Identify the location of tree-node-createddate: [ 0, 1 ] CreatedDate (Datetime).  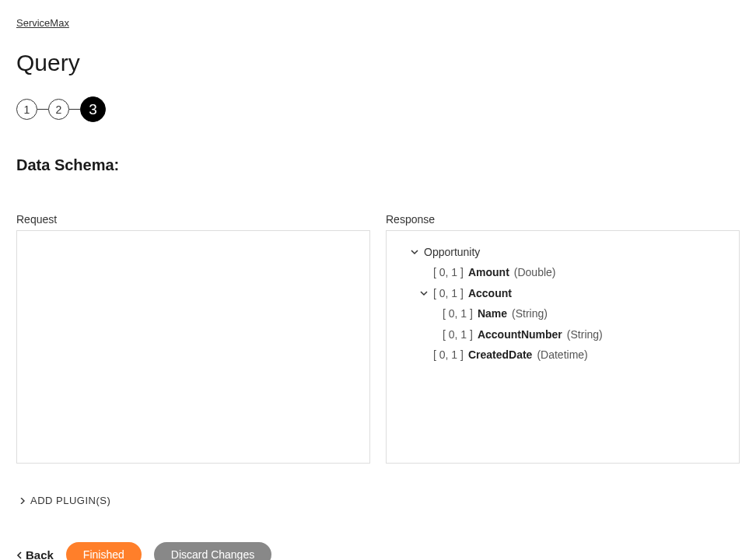
(563, 355).